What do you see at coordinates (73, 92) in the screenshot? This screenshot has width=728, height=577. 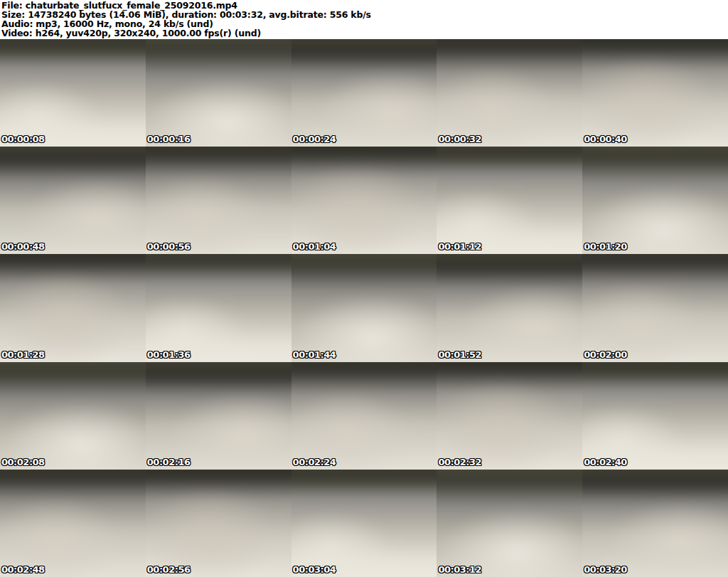 I see `video-thumbnail: 00:00:08` at bounding box center [73, 92].